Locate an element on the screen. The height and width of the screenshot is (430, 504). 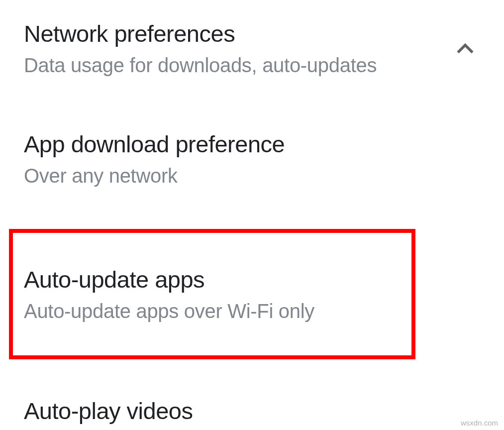
section-subtitle: Data usage for downloads, auto-updates is located at coordinates (239, 66).